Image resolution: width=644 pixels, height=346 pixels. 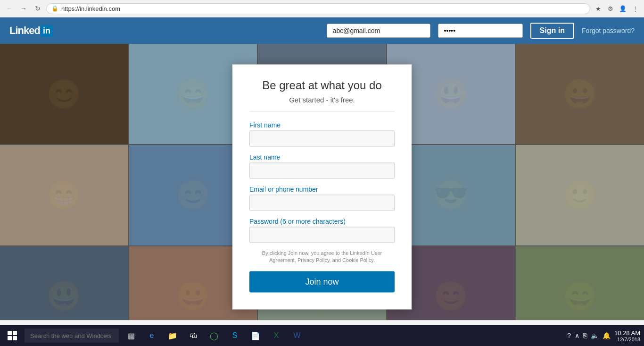 I want to click on url-text: https://in.linkedin.com, so click(x=91, y=8).